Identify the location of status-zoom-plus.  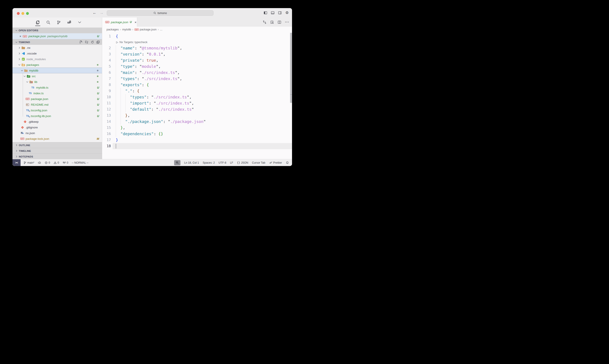
(177, 163).